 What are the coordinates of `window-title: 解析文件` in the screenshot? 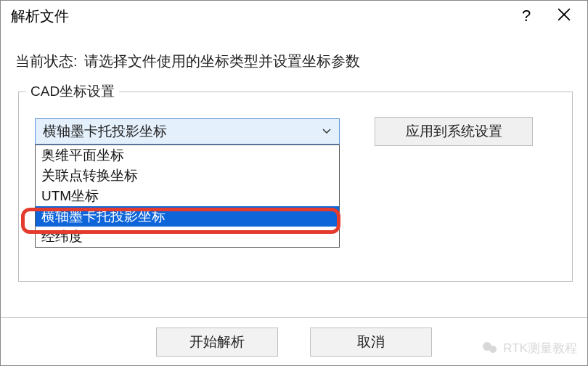 It's located at (261, 16).